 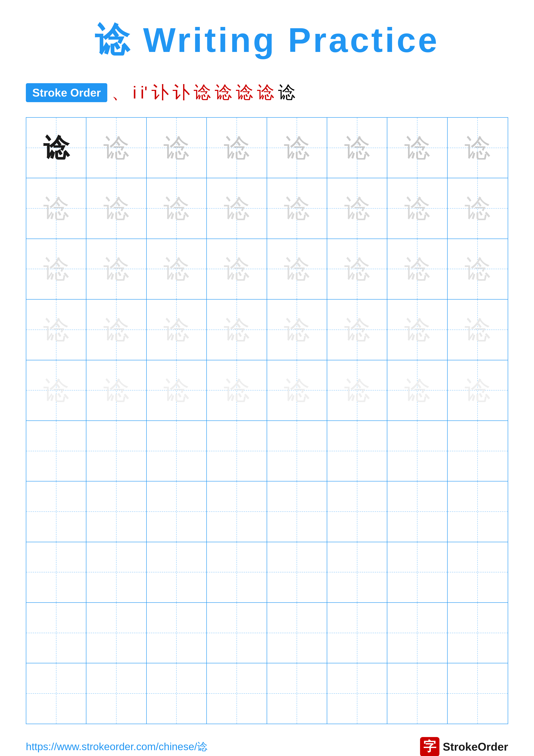 I want to click on grid-cell-1-8: 谂, so click(x=478, y=148).